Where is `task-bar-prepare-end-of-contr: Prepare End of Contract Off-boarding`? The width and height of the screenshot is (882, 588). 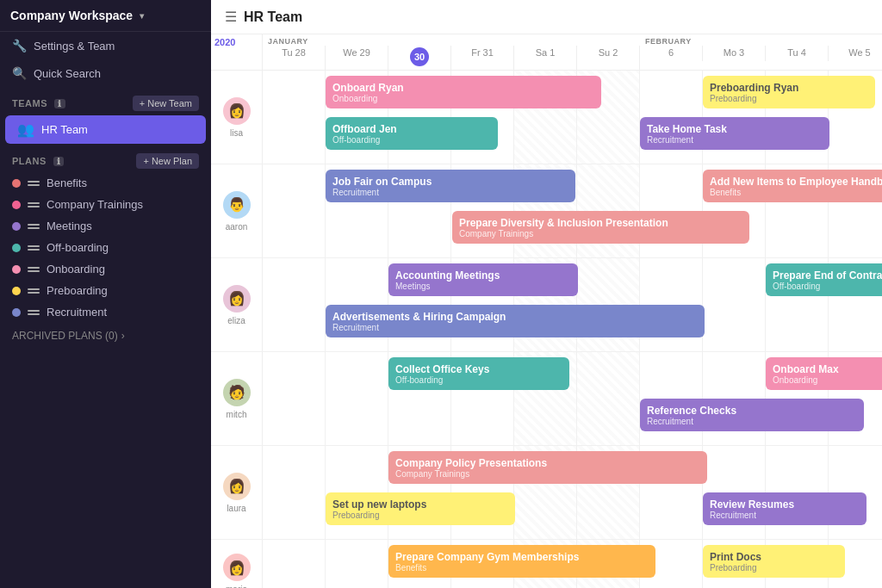 task-bar-prepare-end-of-contr: Prepare End of Contract Off-boarding is located at coordinates (823, 280).